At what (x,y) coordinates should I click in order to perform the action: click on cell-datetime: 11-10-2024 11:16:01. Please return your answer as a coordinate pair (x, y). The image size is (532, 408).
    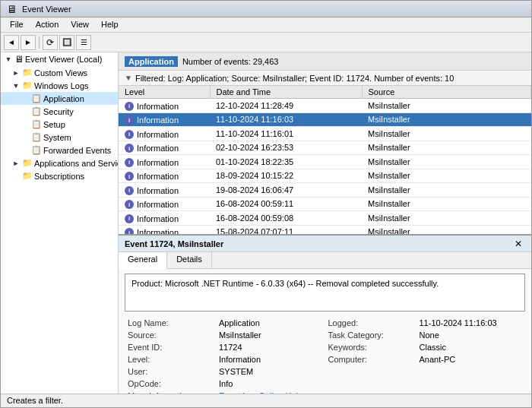
    Looking at the image, I should click on (286, 134).